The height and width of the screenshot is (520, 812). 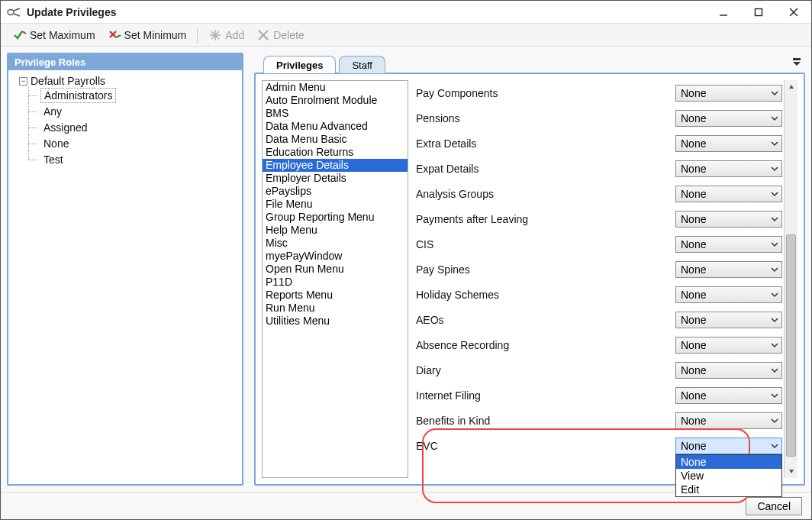 What do you see at coordinates (335, 243) in the screenshot?
I see `category-item: Misc` at bounding box center [335, 243].